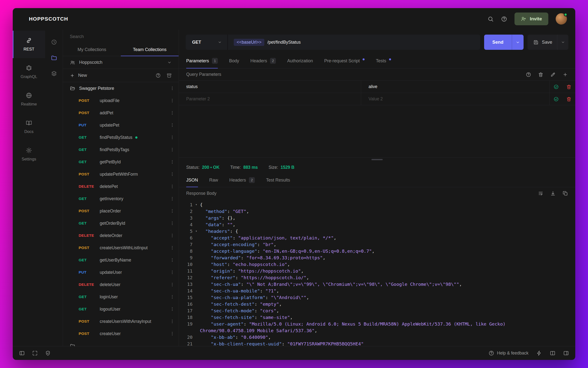  I want to click on param-value-input: alive, so click(455, 87).